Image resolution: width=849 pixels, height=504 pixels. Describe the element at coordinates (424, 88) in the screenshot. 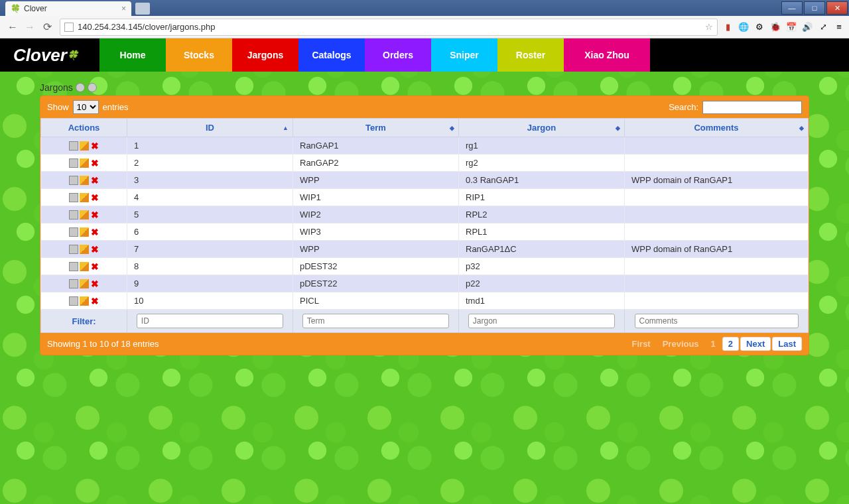

I see `page-heading: Jargons` at that location.